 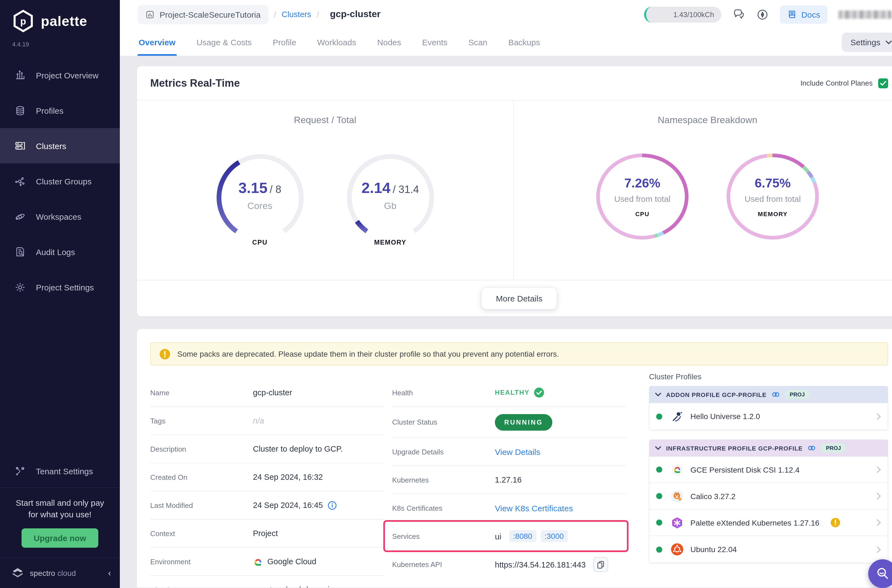 I want to click on project-selector: Project-ScaleSecureTutoria, so click(x=203, y=14).